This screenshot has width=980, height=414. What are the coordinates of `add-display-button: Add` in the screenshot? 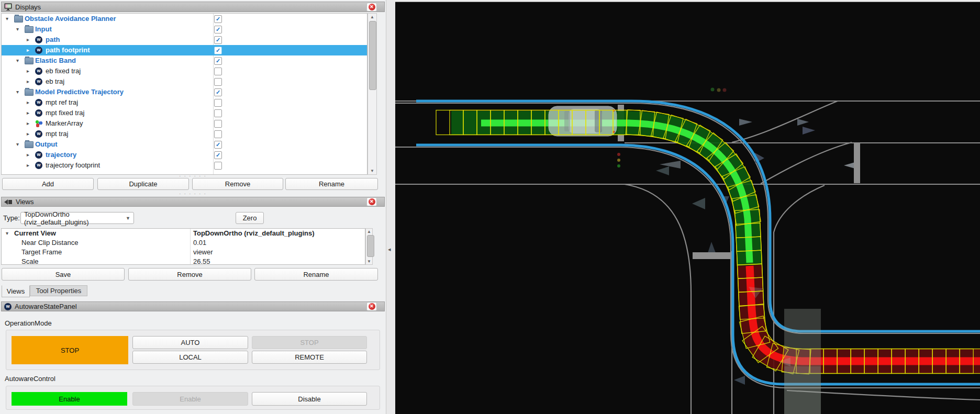 It's located at (48, 184).